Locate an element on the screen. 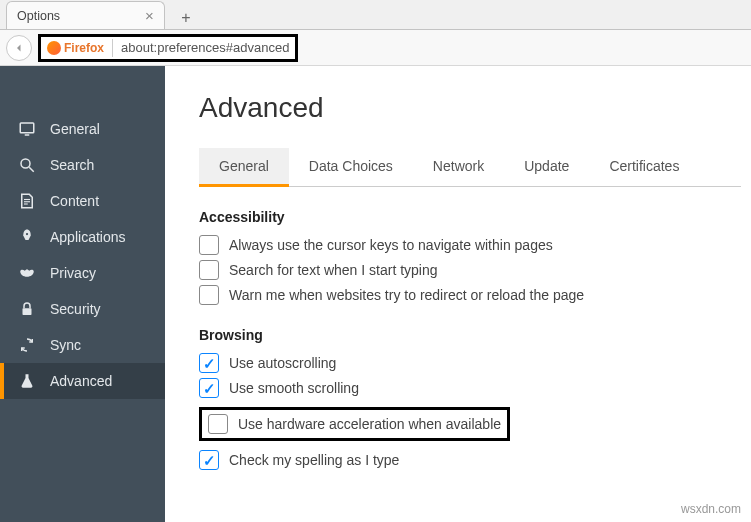 This screenshot has width=751, height=522. sidebar-item-label: Search is located at coordinates (72, 165).